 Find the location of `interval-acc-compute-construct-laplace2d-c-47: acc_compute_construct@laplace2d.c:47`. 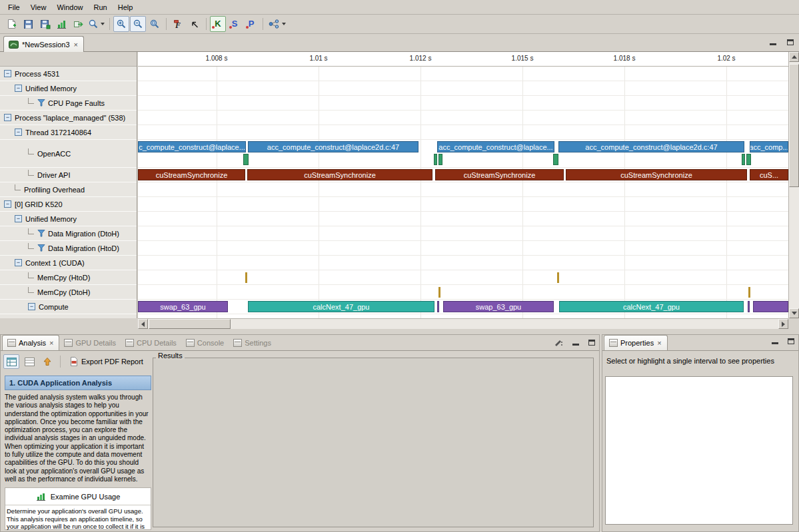

interval-acc-compute-construct-laplace2d-c-47: acc_compute_construct@laplace2d.c:47 is located at coordinates (652, 146).